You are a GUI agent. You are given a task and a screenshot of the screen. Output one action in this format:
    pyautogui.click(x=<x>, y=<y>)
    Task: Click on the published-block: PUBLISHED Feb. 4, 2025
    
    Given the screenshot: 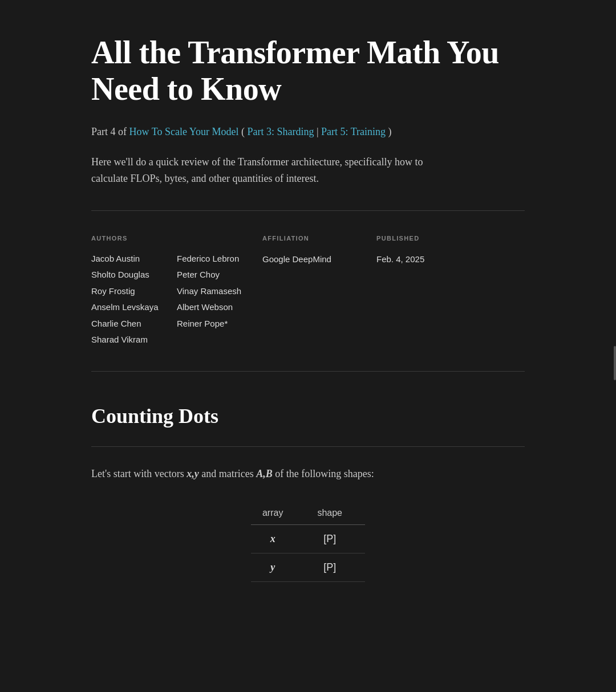 What is the action you would take?
    pyautogui.click(x=433, y=291)
    